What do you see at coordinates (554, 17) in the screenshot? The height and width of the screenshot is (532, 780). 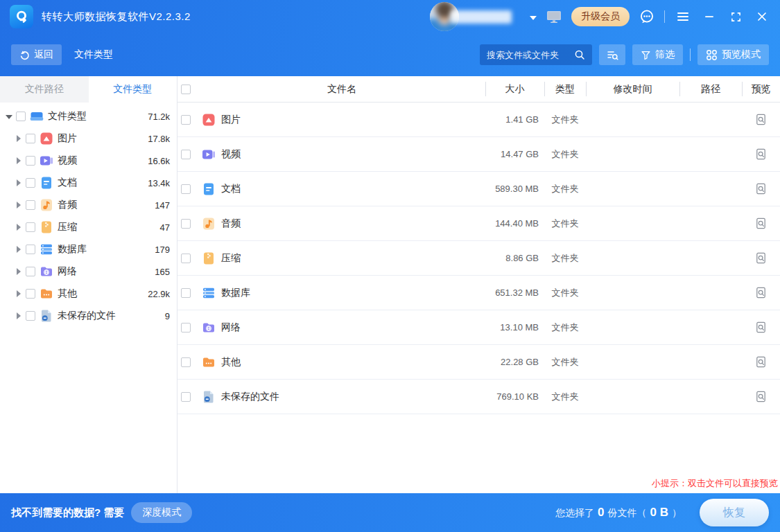 I see `monitor-icon` at bounding box center [554, 17].